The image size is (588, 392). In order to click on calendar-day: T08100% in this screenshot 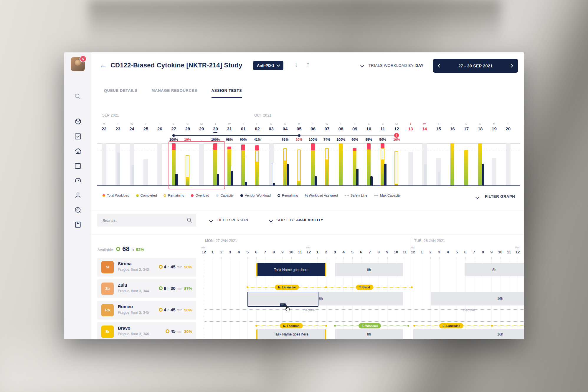, I will do `click(341, 127)`.